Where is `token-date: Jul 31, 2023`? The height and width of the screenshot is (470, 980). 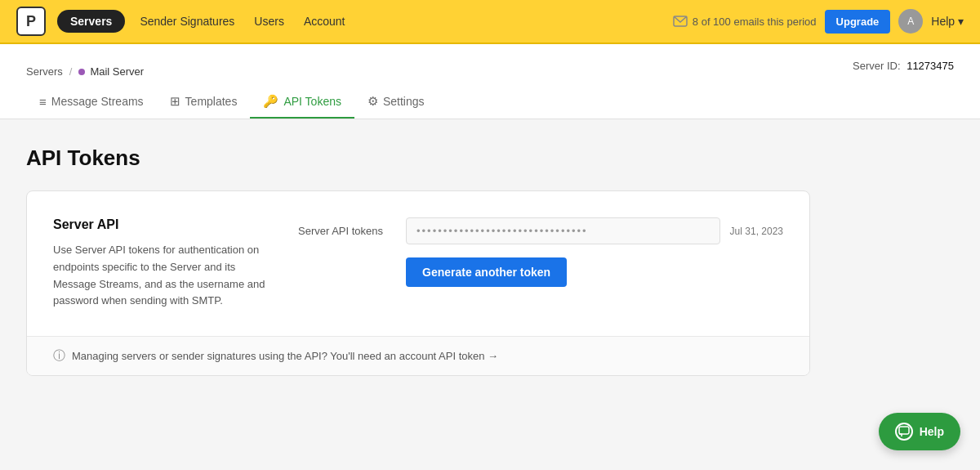
token-date: Jul 31, 2023 is located at coordinates (756, 231).